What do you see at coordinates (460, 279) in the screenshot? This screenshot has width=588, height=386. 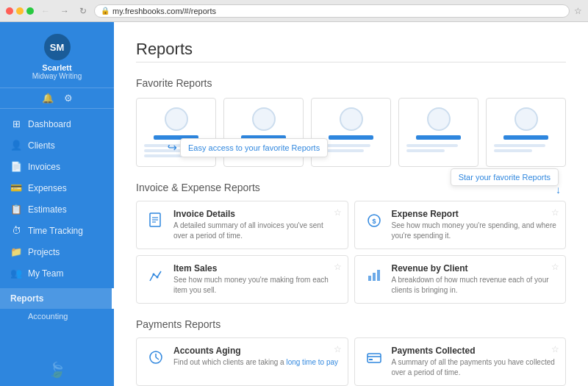 I see `revenue-by-client-card: Revenue by Client A breakdown of how muc…` at bounding box center [460, 279].